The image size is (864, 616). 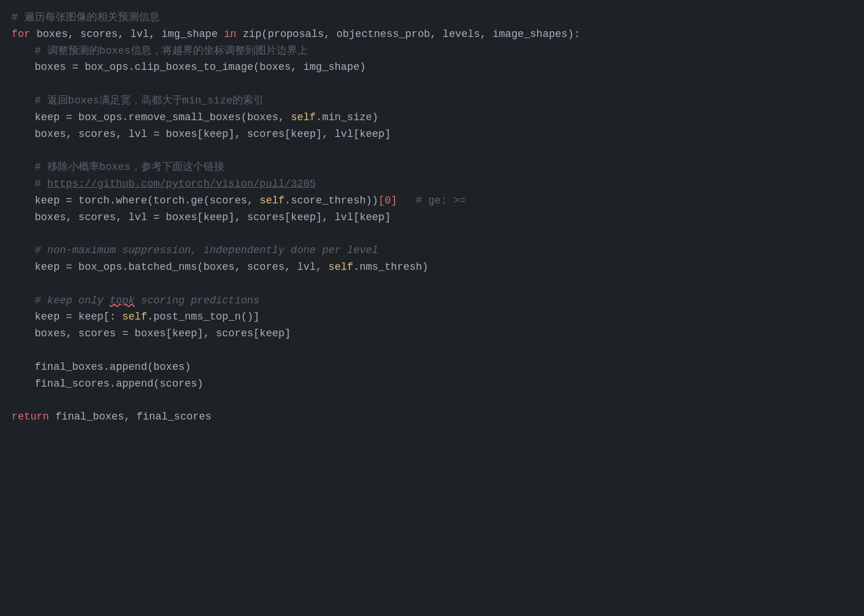 What do you see at coordinates (24, 35) in the screenshot?
I see `keyword-for: for` at bounding box center [24, 35].